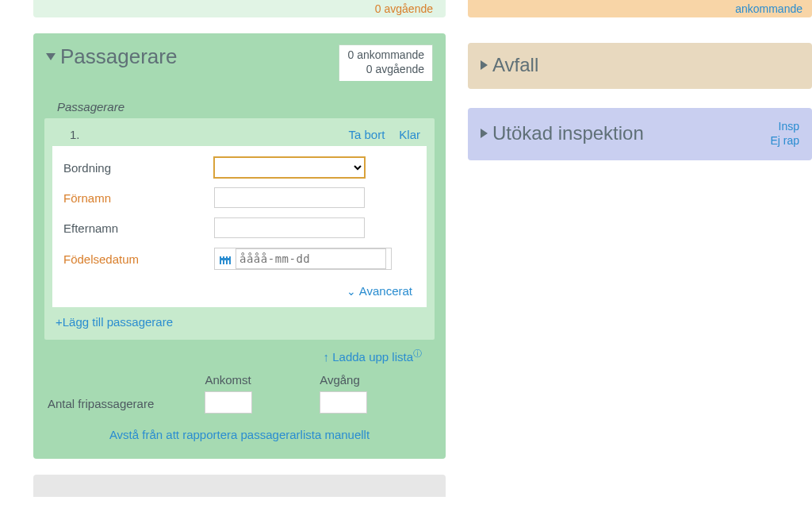 The image size is (812, 508). What do you see at coordinates (289, 228) in the screenshot?
I see `lastname-input` at bounding box center [289, 228].